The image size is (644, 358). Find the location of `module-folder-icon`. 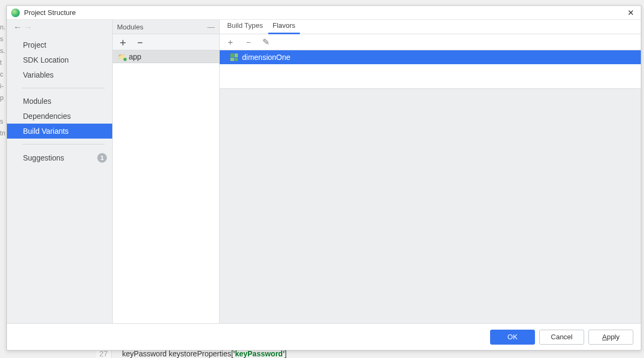

module-folder-icon is located at coordinates (121, 57).